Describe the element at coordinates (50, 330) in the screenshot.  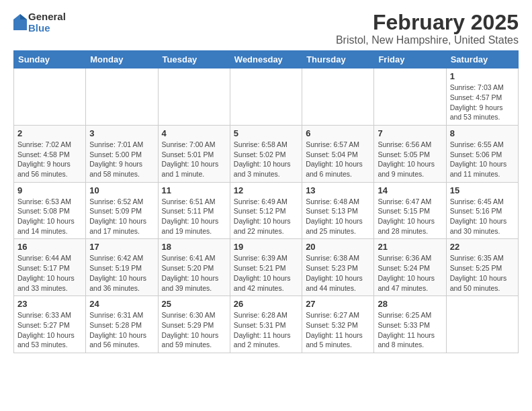
I see `day-info: Sunrise: 6:33 AM Sunset: 5:27 PM Dayligh…` at that location.